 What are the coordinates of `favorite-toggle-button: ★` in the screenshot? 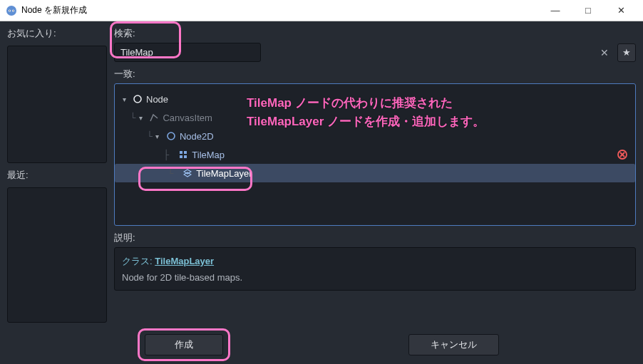 It's located at (627, 53).